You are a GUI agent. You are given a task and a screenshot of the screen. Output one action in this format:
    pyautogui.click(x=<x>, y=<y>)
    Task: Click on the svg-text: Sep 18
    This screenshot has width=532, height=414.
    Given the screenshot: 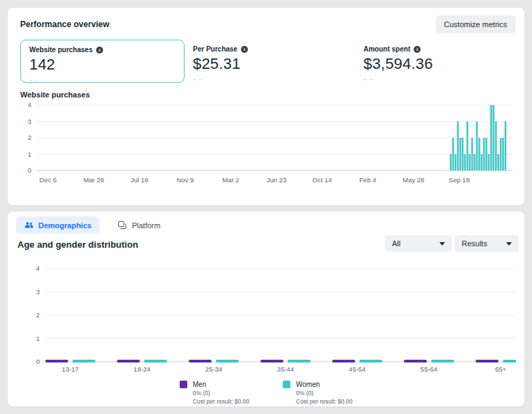 What is the action you would take?
    pyautogui.click(x=459, y=180)
    